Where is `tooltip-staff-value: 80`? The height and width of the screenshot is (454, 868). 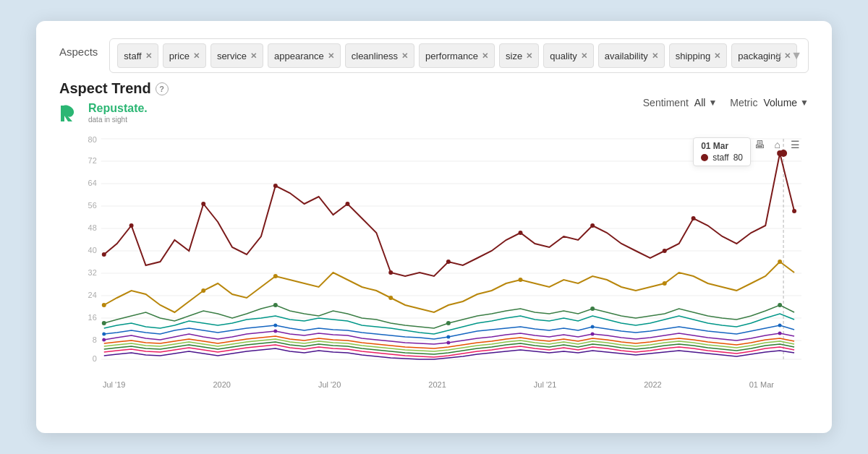
tooltip-staff-value: 80 is located at coordinates (738, 158).